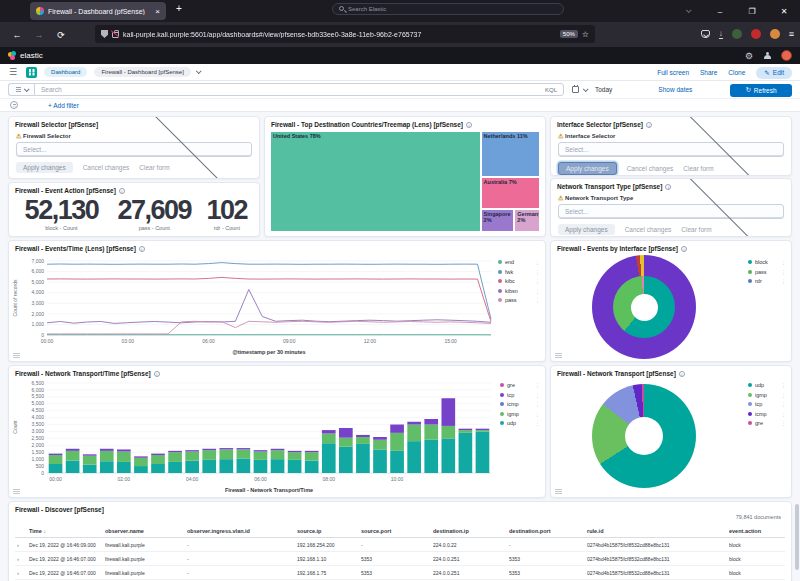 Image resolution: width=800 pixels, height=581 pixels. What do you see at coordinates (397, 531) in the screenshot?
I see `column-header: source.port` at bounding box center [397, 531].